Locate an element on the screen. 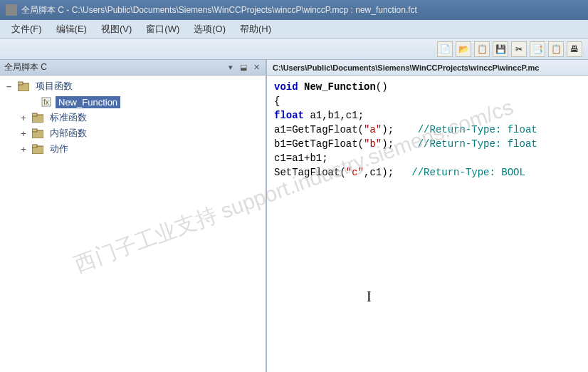 This screenshot has height=372, width=588. menu-view: 视图(V) is located at coordinates (117, 29).